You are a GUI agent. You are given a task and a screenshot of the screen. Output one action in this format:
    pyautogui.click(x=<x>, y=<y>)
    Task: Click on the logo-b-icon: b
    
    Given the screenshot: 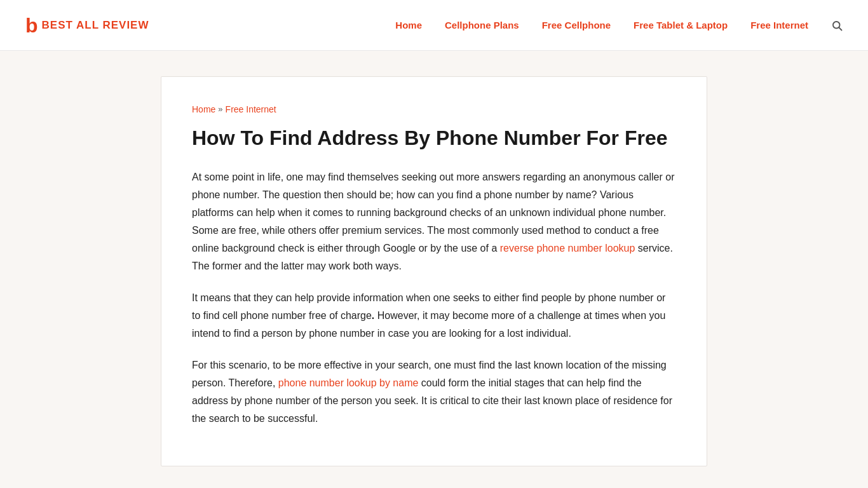 What is the action you would take?
    pyautogui.click(x=32, y=25)
    